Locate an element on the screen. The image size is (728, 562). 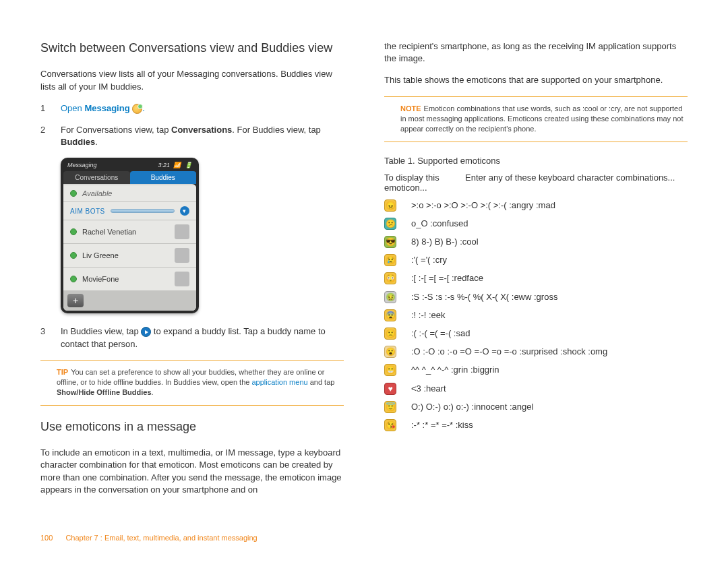
tip-bold: Show/Hide Offline Buddies is located at coordinates (104, 392).